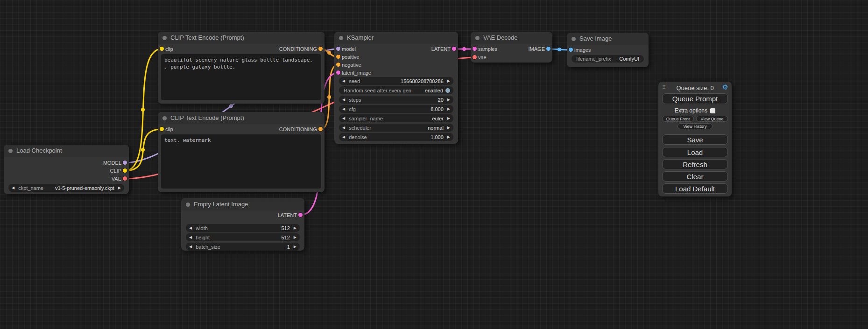  I want to click on refresh-button: Refresh, so click(695, 164).